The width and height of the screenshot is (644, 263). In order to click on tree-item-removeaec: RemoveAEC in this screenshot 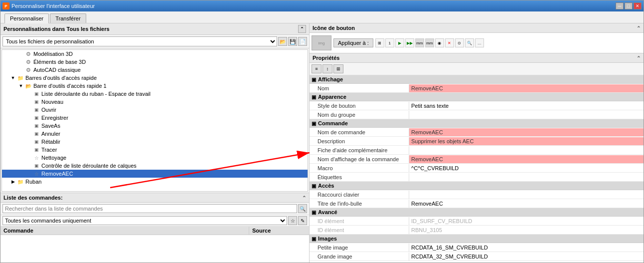, I will do `click(155, 174)`.